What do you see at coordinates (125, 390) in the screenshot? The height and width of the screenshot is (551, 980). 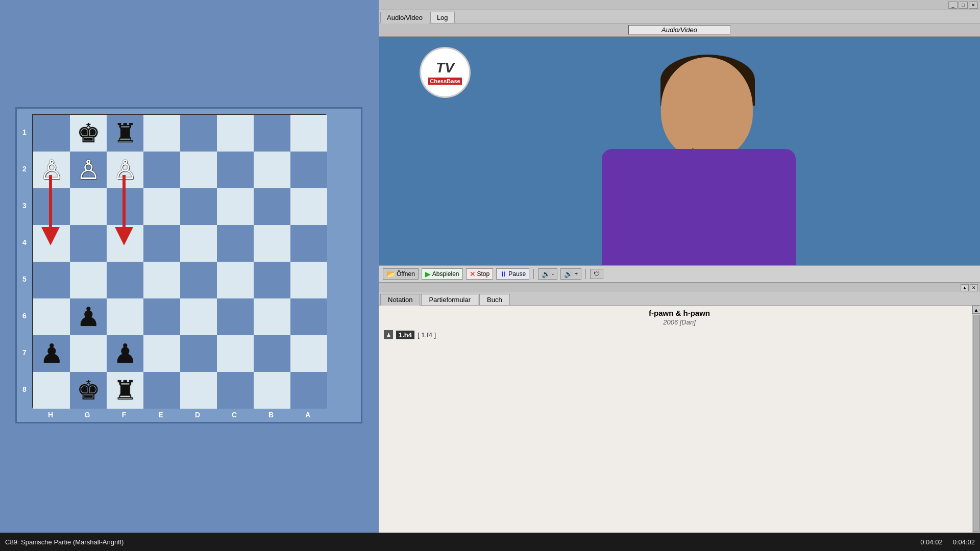 I see `square-f8: ♜` at bounding box center [125, 390].